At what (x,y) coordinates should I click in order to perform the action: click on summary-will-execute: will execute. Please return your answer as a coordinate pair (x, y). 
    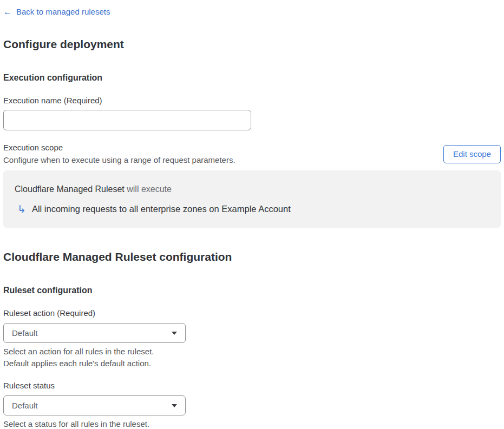
    Looking at the image, I should click on (148, 189).